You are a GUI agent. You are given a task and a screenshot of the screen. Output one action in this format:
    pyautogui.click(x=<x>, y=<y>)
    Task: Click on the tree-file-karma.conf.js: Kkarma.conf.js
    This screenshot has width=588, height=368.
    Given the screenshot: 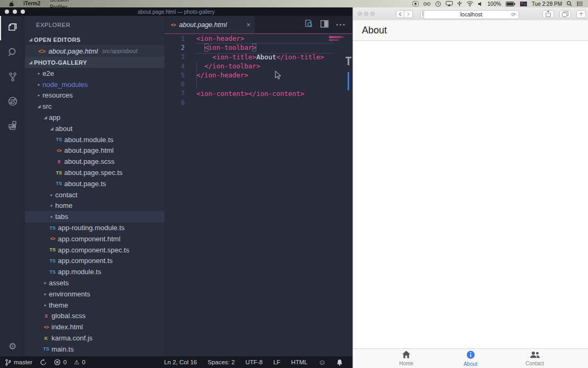 What is the action you would take?
    pyautogui.click(x=94, y=338)
    